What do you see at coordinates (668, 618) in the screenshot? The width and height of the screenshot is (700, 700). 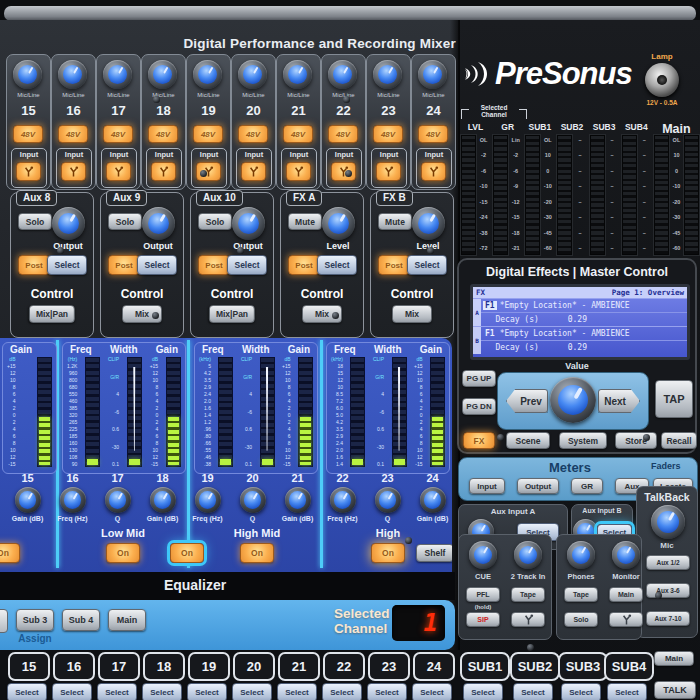 I see `talkback-routing-button: Aux 7-10` at bounding box center [668, 618].